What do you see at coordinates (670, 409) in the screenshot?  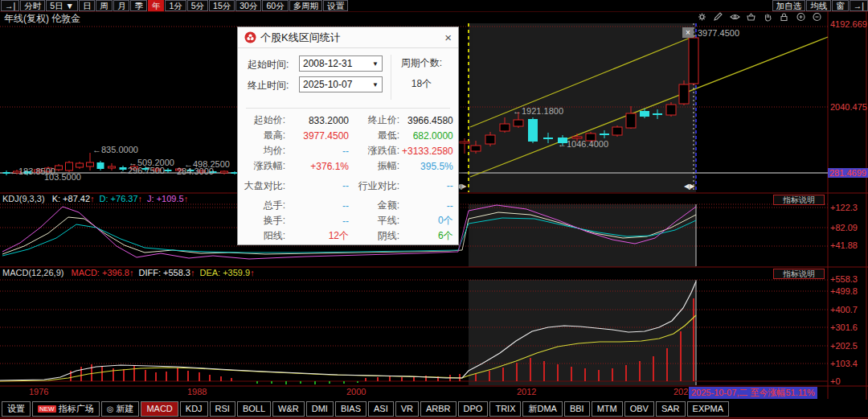 I see `indicator-tab-SAR: SAR` at bounding box center [670, 409].